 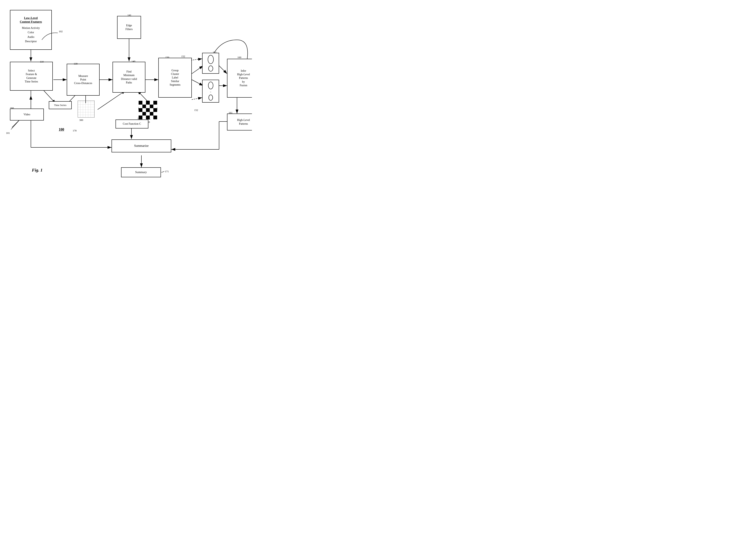 What do you see at coordinates (175, 78) in the screenshot?
I see `group-cluster-box: Group Cluster Label Similar Segments` at bounding box center [175, 78].